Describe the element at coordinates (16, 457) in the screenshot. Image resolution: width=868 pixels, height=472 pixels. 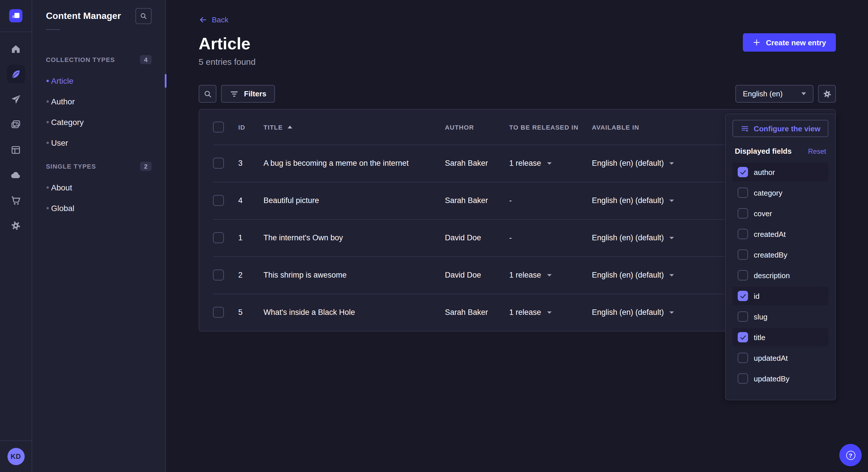
I see `avatar: KD` at that location.